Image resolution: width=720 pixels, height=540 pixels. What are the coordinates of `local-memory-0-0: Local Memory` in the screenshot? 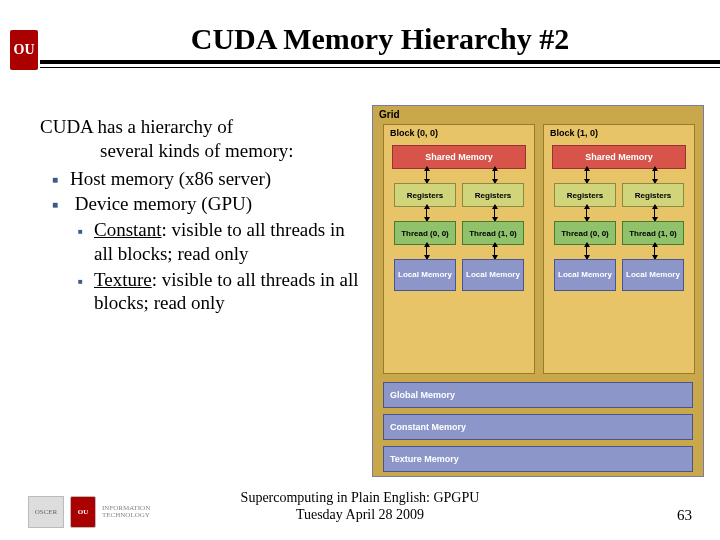 It's located at (425, 275).